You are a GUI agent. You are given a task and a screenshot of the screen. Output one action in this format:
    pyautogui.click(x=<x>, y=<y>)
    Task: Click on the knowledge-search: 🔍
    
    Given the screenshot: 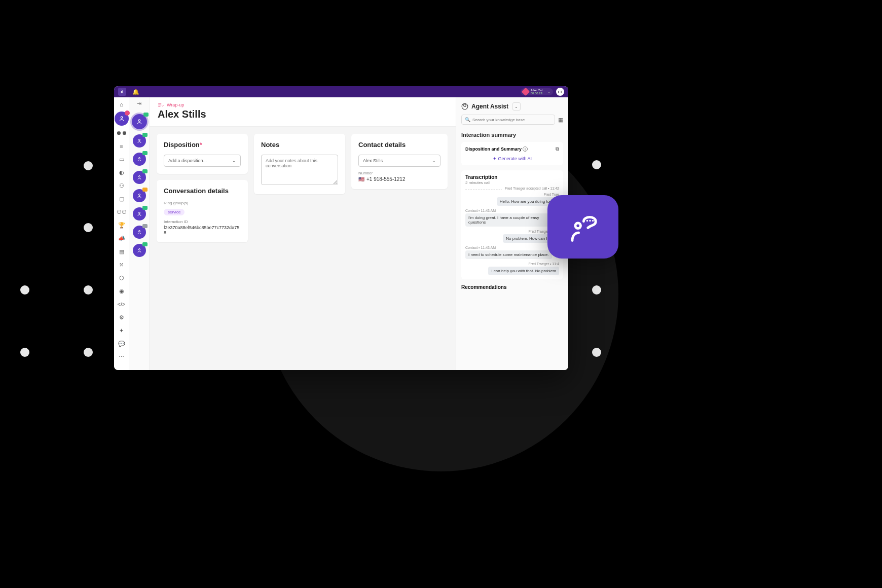 What is the action you would take?
    pyautogui.click(x=508, y=120)
    